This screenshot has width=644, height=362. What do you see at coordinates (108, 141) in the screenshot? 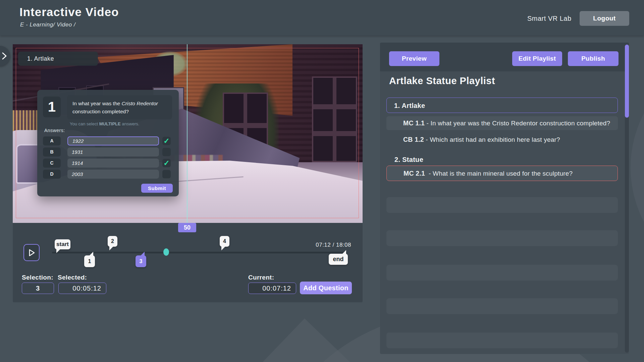
I see `answer-row-a: A ✓` at bounding box center [108, 141].